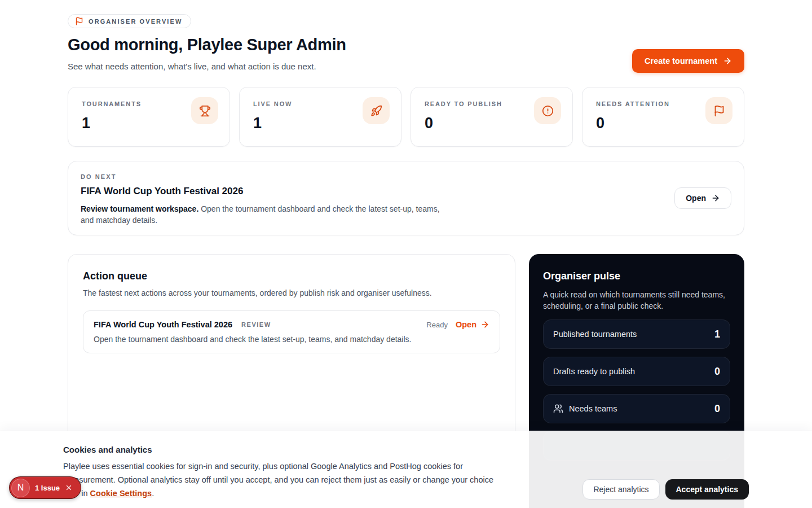 The width and height of the screenshot is (812, 508). I want to click on pulse-row-label: Published tournaments, so click(595, 334).